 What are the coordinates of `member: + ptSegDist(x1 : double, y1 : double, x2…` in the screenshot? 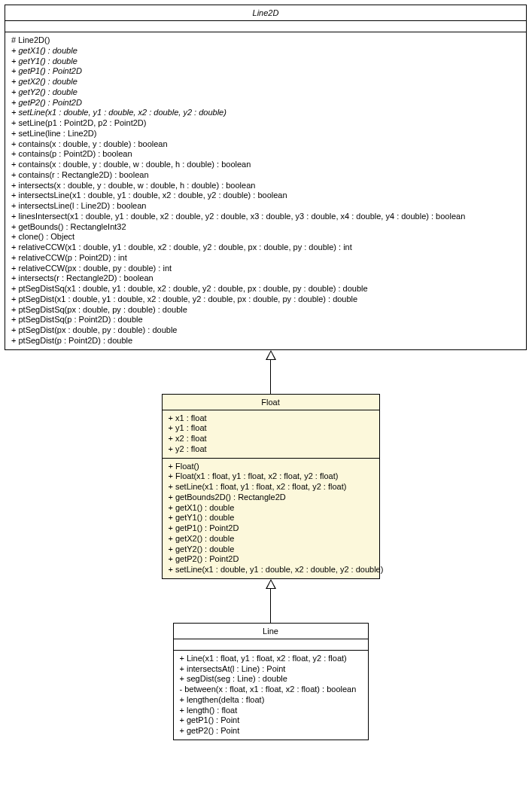 It's located at (266, 300).